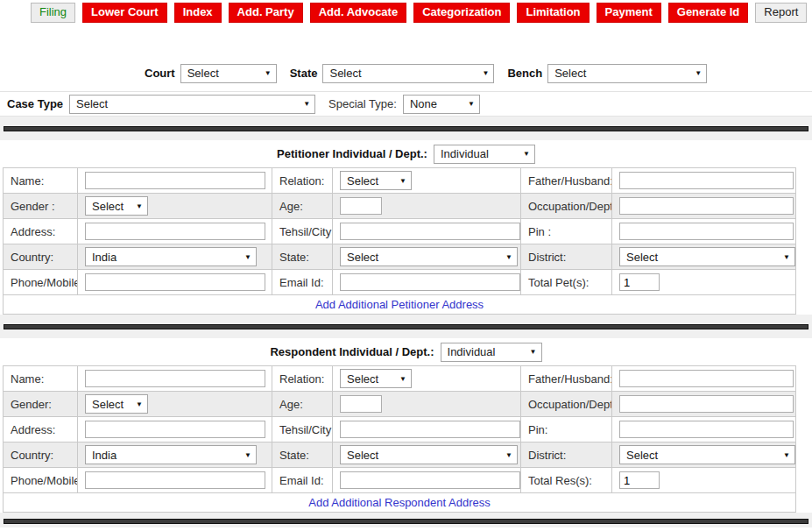 This screenshot has width=812, height=531. Describe the element at coordinates (399, 429) in the screenshot. I see `form-row: Address: Tehsil/City: Pin:` at that location.